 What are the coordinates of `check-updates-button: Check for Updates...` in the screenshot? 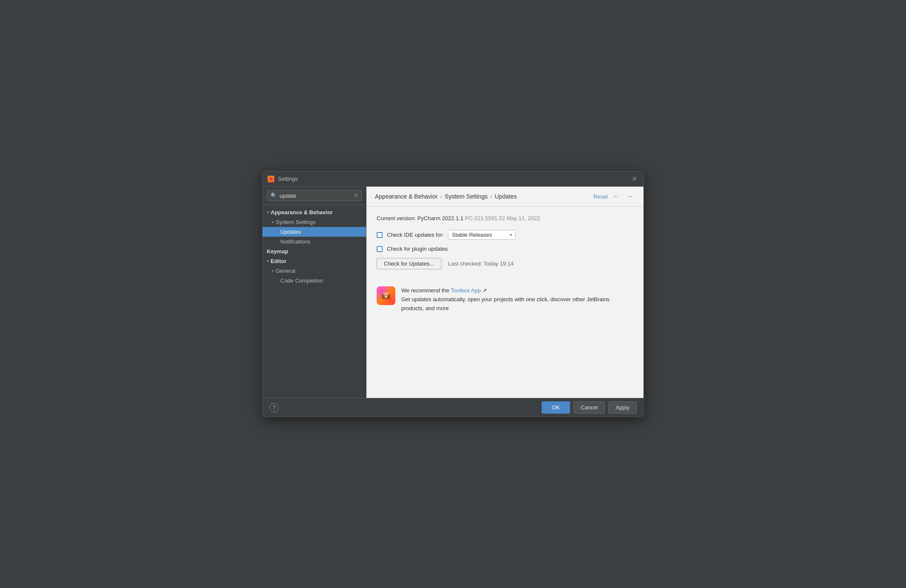 It's located at (409, 264).